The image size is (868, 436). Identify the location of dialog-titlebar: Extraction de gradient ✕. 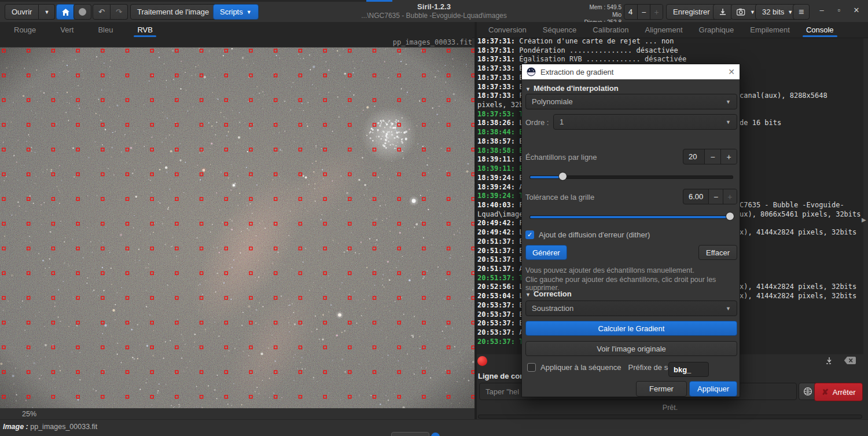
(631, 72).